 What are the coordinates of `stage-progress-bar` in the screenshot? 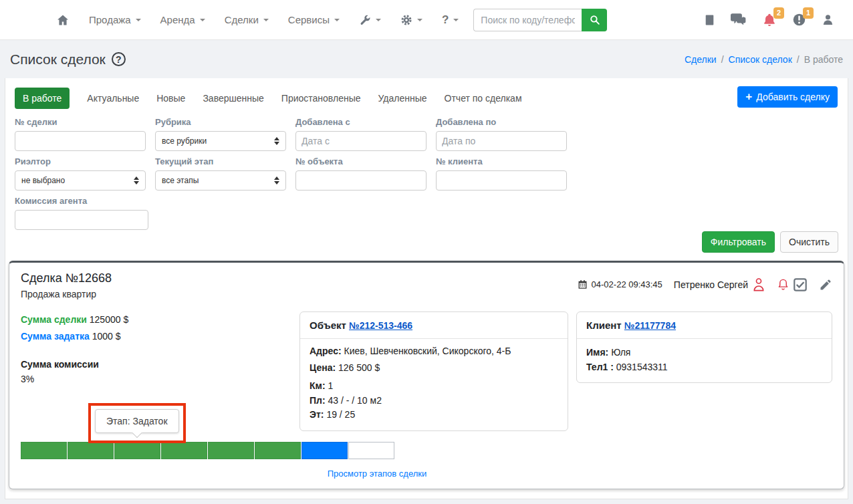 It's located at (432, 451).